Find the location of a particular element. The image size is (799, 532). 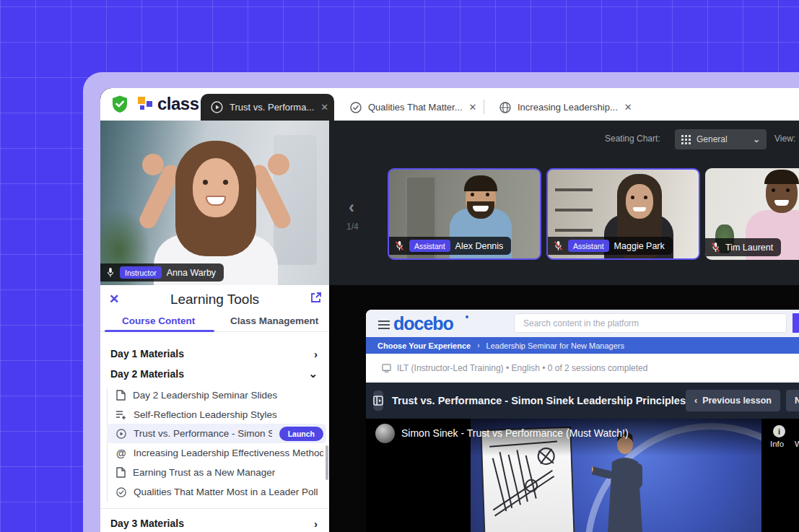

learning-tools-panel: ✕ Learning Tools Course Content Class Ma… is located at coordinates (215, 409).